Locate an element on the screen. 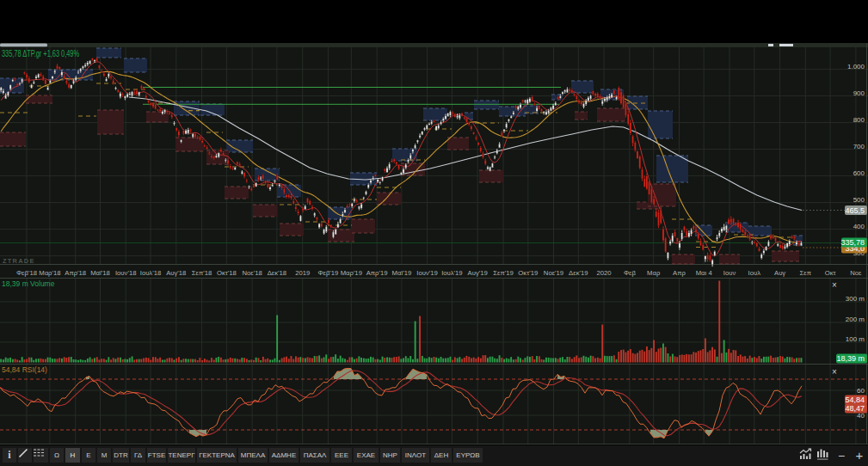 The image size is (868, 466). svg-text: 54,84 RSI(14) is located at coordinates (24, 370).